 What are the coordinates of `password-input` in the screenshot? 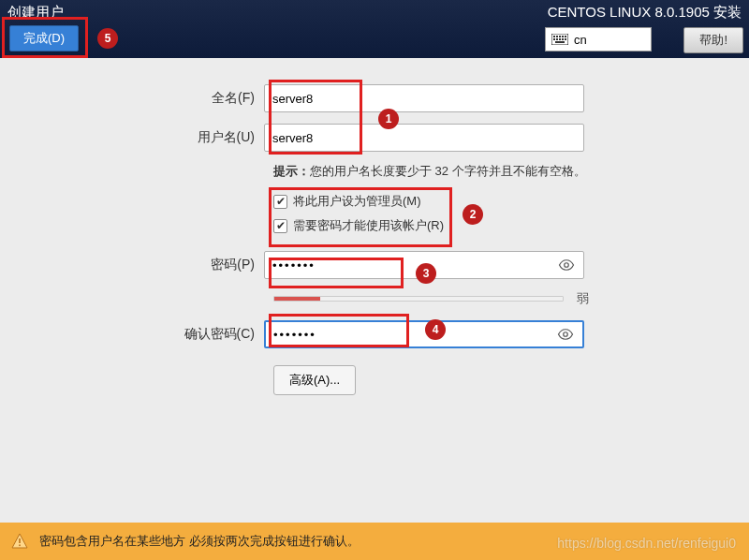 It's located at (410, 265).